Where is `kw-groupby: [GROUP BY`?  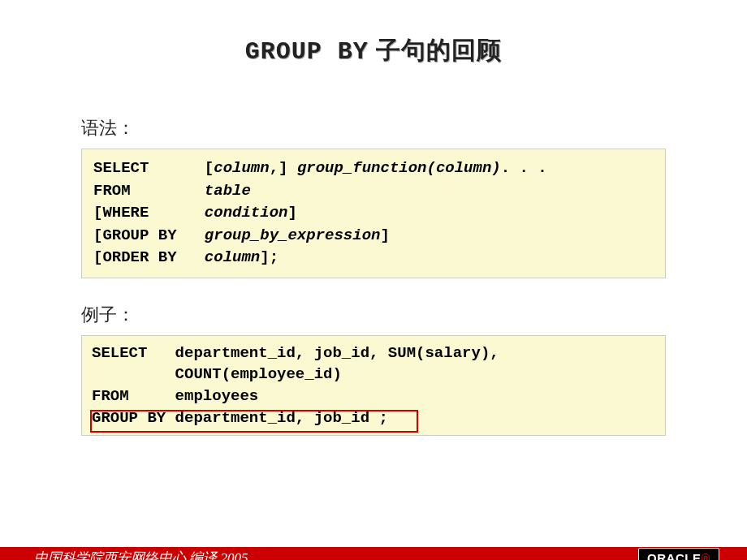 kw-groupby: [GROUP BY is located at coordinates (135, 235).